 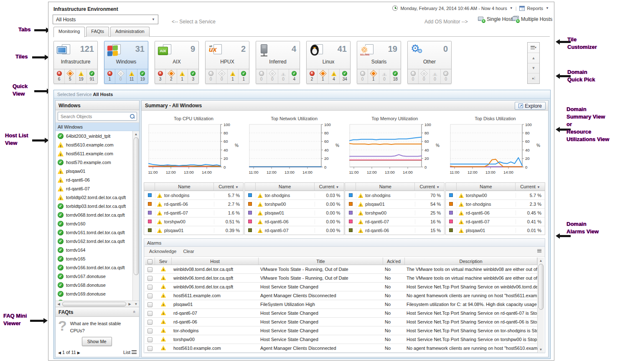 What do you see at coordinates (495, 221) in the screenshot?
I see `table-row: rd-qant6-070.41 %` at bounding box center [495, 221].